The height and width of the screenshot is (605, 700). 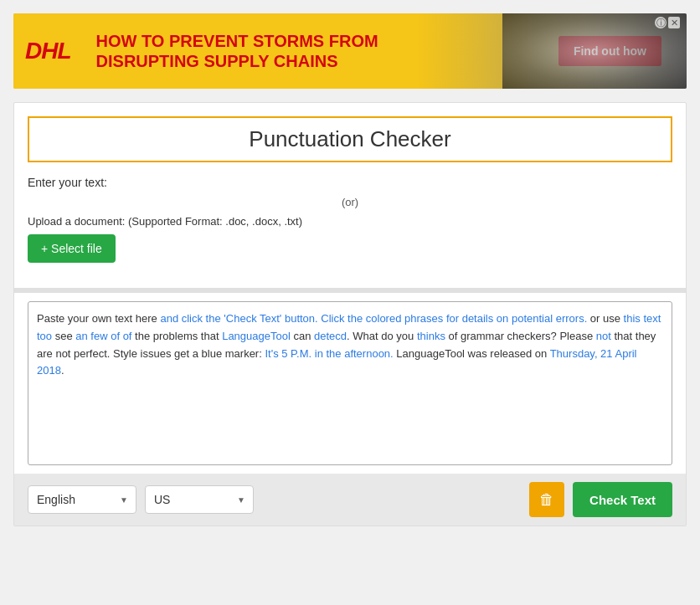 What do you see at coordinates (72, 249) in the screenshot?
I see `select-file-button: + Select file` at bounding box center [72, 249].